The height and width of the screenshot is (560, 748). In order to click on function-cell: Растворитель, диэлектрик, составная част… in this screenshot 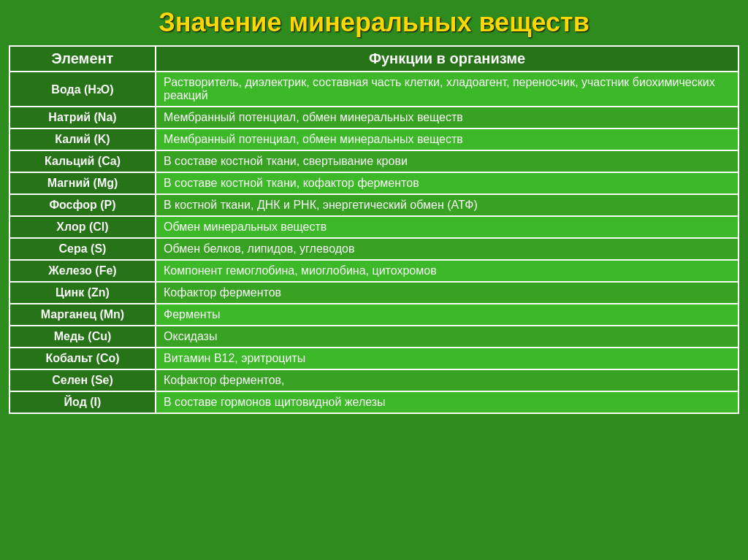, I will do `click(447, 89)`.